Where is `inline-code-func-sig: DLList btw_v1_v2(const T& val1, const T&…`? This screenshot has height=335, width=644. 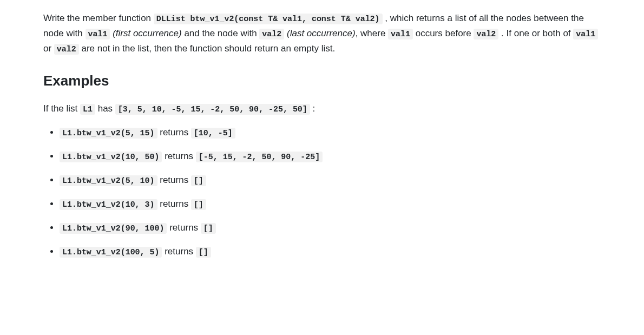 inline-code-func-sig: DLList btw_v1_v2(const T& val1, const T&… is located at coordinates (268, 19).